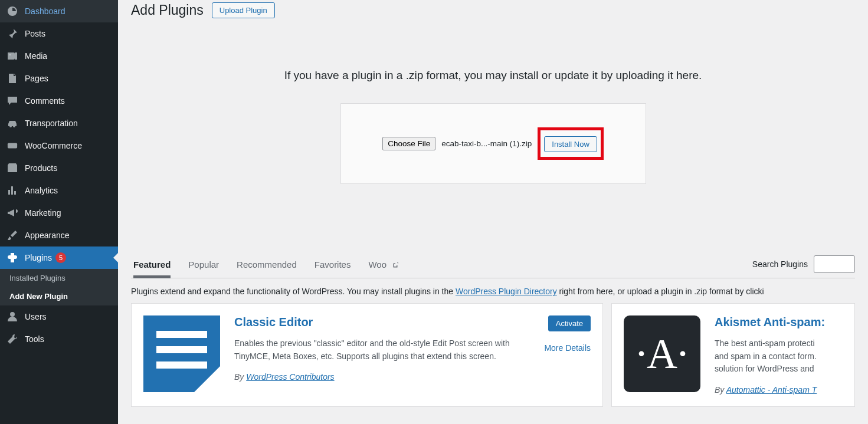 This screenshot has width=868, height=424. What do you see at coordinates (59, 258) in the screenshot?
I see `sidebar-item-plugins: Plugins 5` at bounding box center [59, 258].